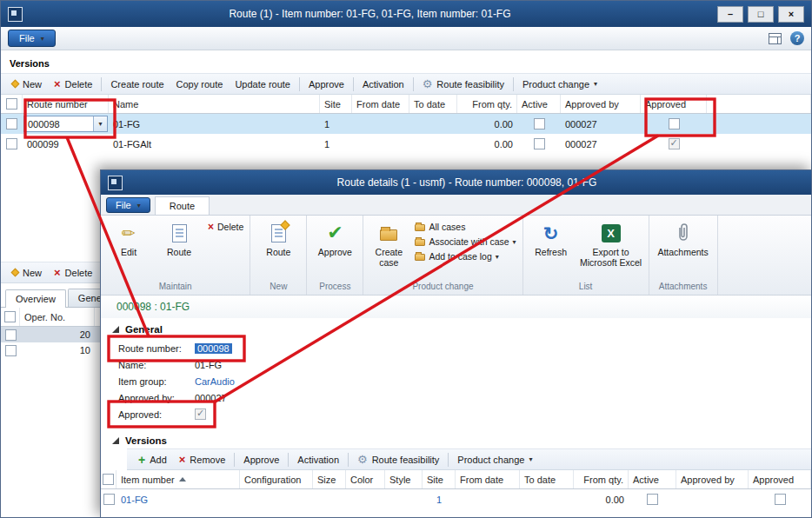  I want to click on all-cases-button: All cases, so click(465, 227).